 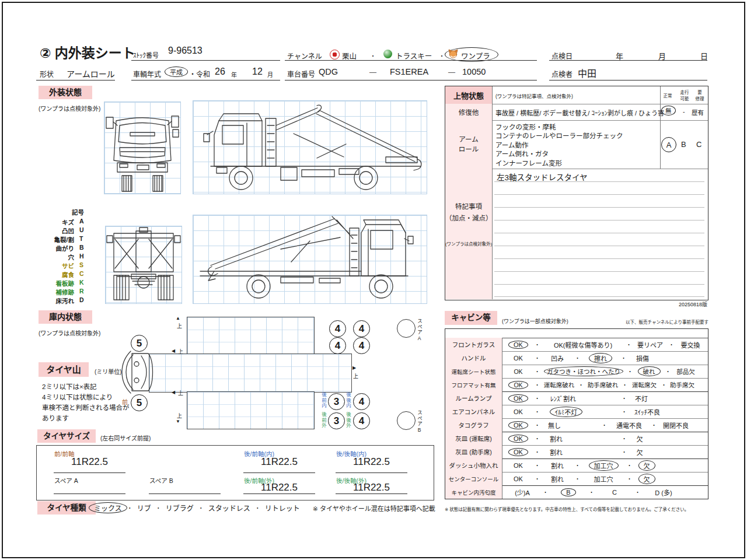 I want to click on tread-inner-front-label: 後前内, so click(x=323, y=400).